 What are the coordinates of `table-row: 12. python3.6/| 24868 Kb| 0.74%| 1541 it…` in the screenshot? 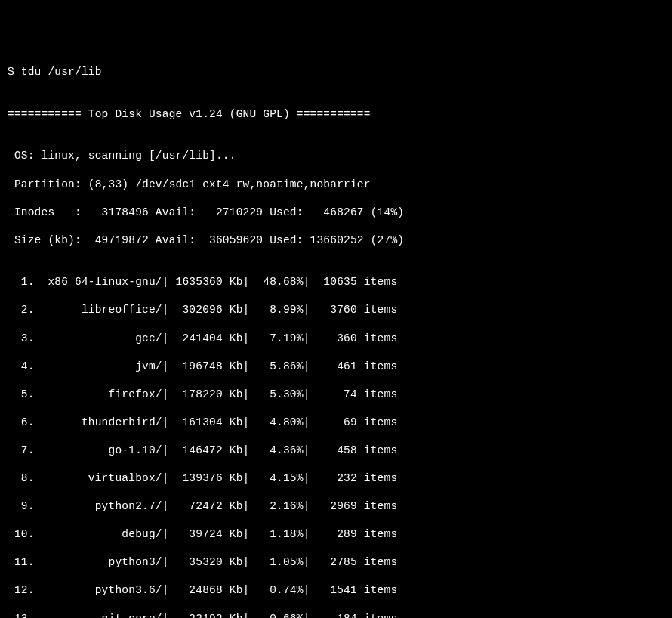 It's located at (336, 591).